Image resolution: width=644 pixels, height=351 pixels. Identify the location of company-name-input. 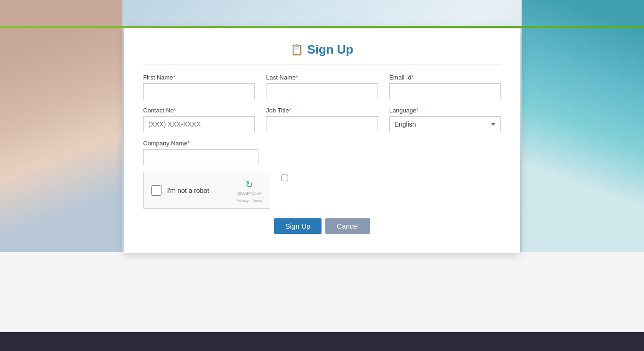
(201, 157).